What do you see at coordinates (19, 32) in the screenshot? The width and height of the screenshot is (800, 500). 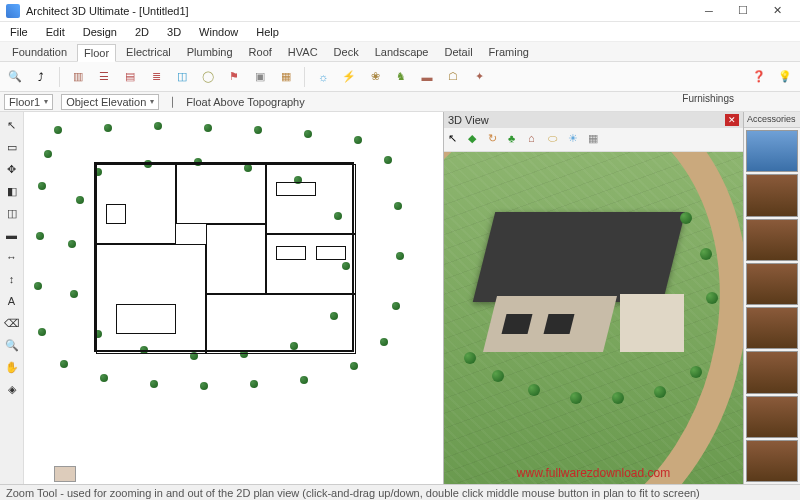 I see `menu-file: File` at bounding box center [19, 32].